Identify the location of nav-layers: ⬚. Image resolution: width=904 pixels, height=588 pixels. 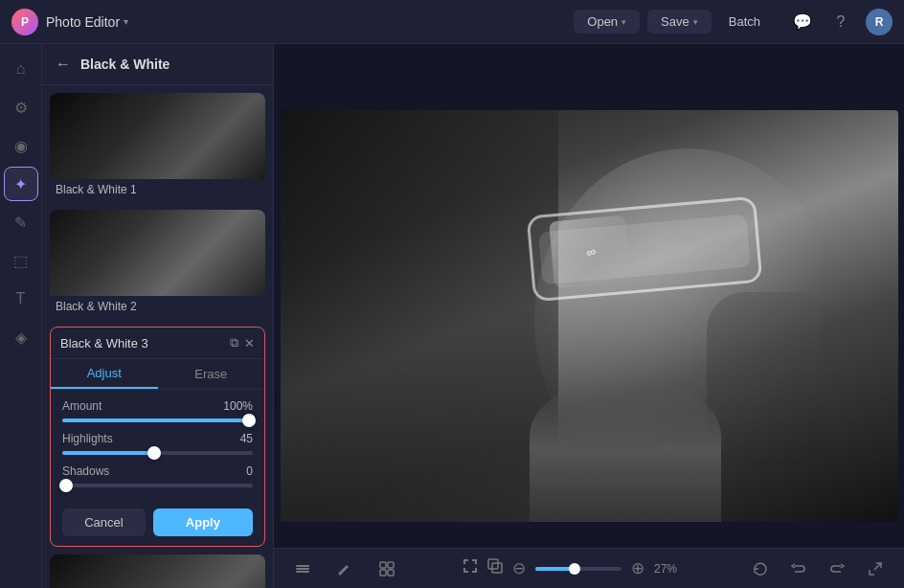
(21, 260).